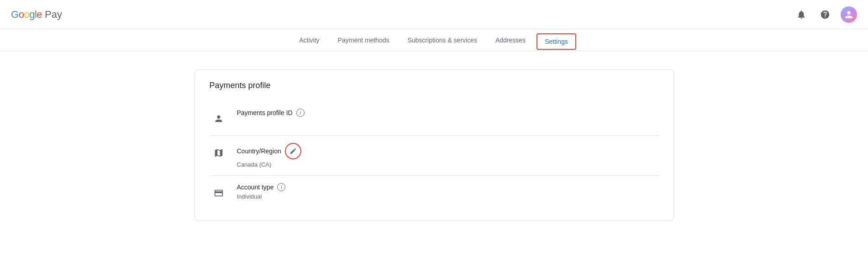  What do you see at coordinates (300, 113) in the screenshot?
I see `profile-id-info-icon: i` at bounding box center [300, 113].